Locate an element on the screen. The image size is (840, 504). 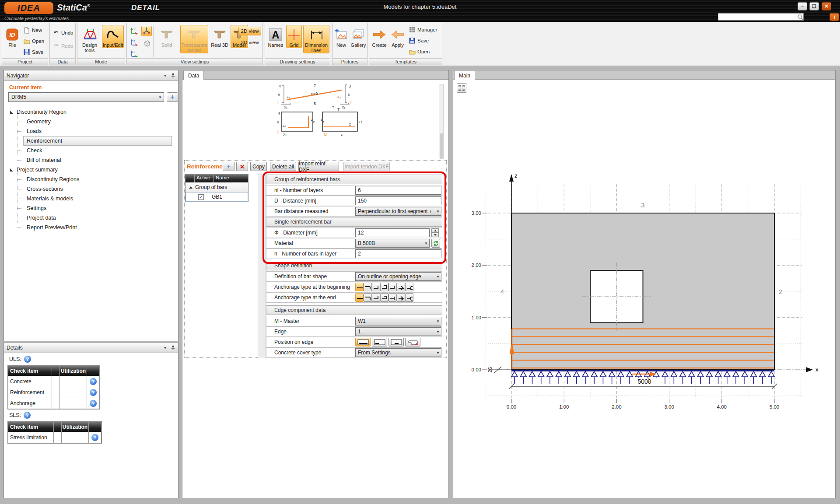
cover-type-select: From Settings▼ is located at coordinates (398, 353).